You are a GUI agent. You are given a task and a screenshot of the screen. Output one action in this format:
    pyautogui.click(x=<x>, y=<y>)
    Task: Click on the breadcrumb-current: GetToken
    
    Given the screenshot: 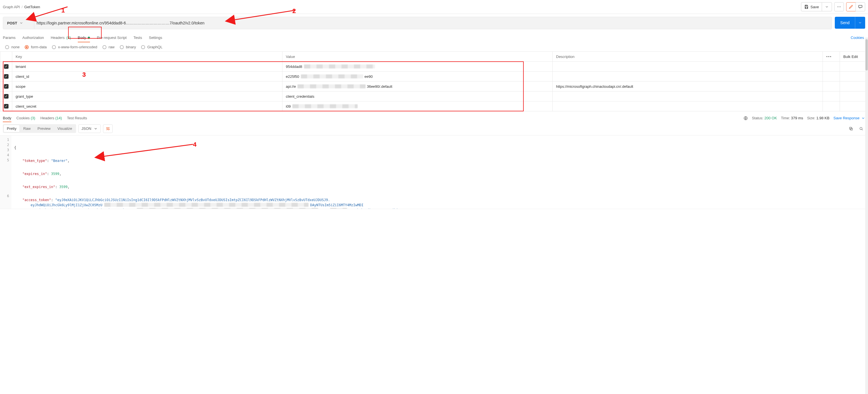 What is the action you would take?
    pyautogui.click(x=32, y=7)
    